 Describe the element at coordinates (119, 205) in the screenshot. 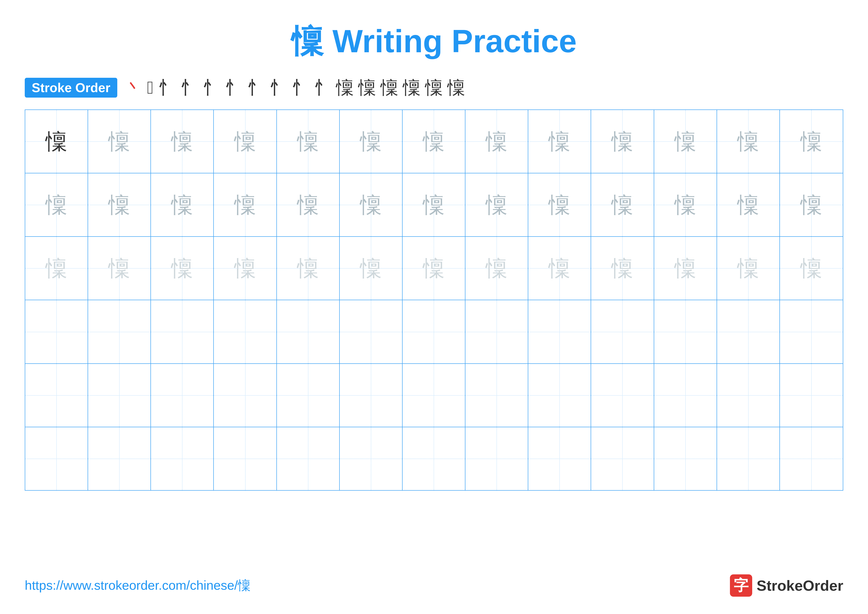

I see `grid-cell-2-2: 懍` at that location.